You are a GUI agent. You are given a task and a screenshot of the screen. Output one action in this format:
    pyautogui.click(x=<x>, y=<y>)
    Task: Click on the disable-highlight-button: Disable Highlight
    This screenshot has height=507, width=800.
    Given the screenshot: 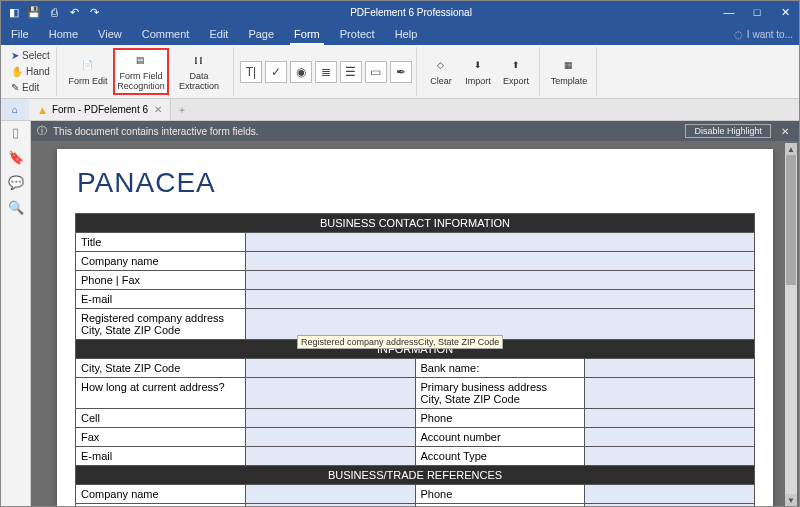 What is the action you would take?
    pyautogui.click(x=728, y=131)
    